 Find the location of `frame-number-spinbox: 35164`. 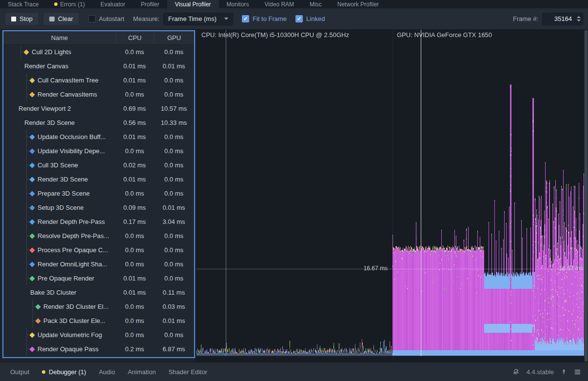

frame-number-spinbox: 35164 is located at coordinates (563, 19).